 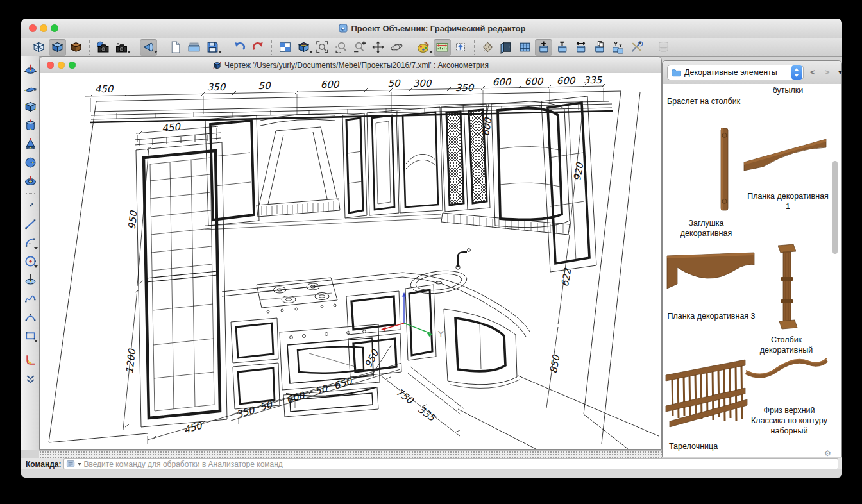 What do you see at coordinates (786, 156) in the screenshot?
I see `item-image-planka1` at bounding box center [786, 156].